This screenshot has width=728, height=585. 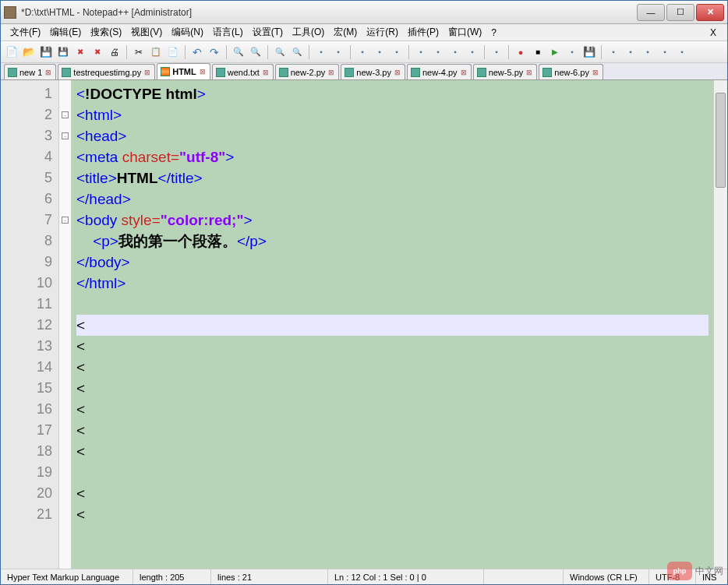 I want to click on fold-column: ---, so click(x=65, y=324).